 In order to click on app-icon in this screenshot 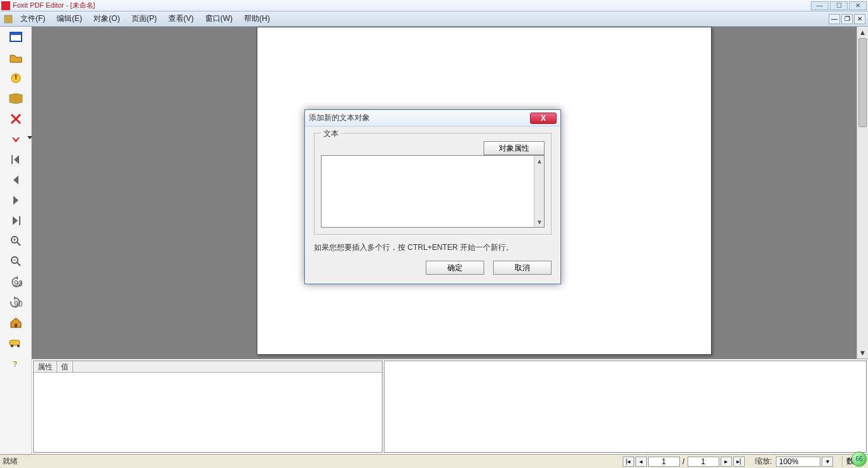, I will do `click(6, 6)`.